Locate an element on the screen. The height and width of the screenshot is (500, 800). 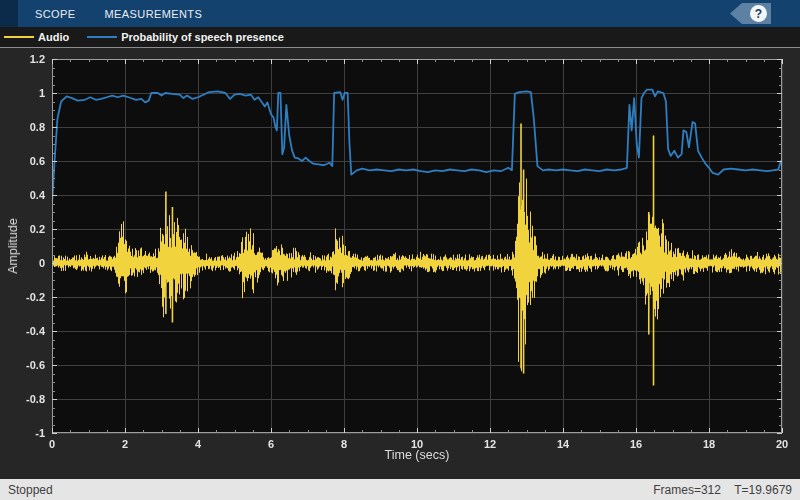
toolstrip: SCOPE MEASUREMENTS ? is located at coordinates (400, 14).